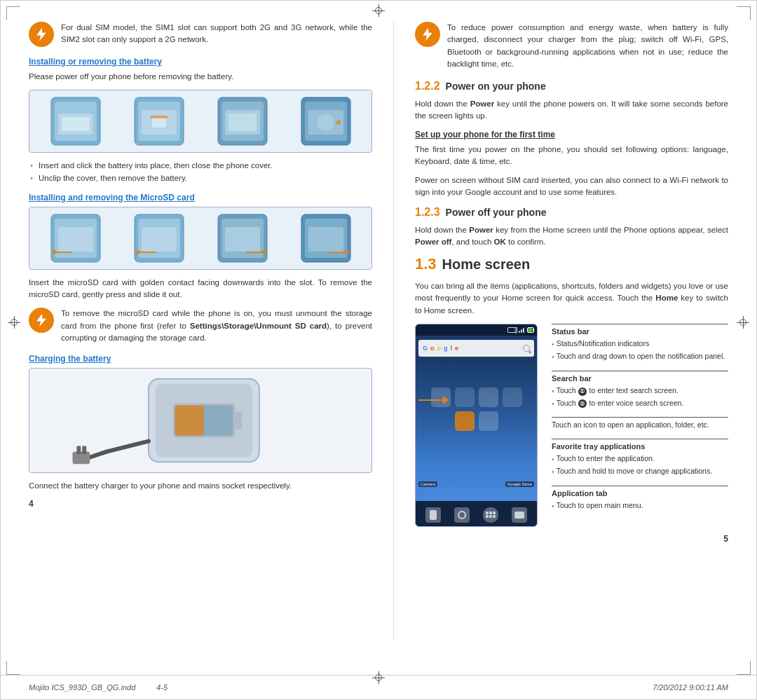 The height and width of the screenshot is (700, 757). I want to click on search-bar-label: Search bar, so click(572, 378).